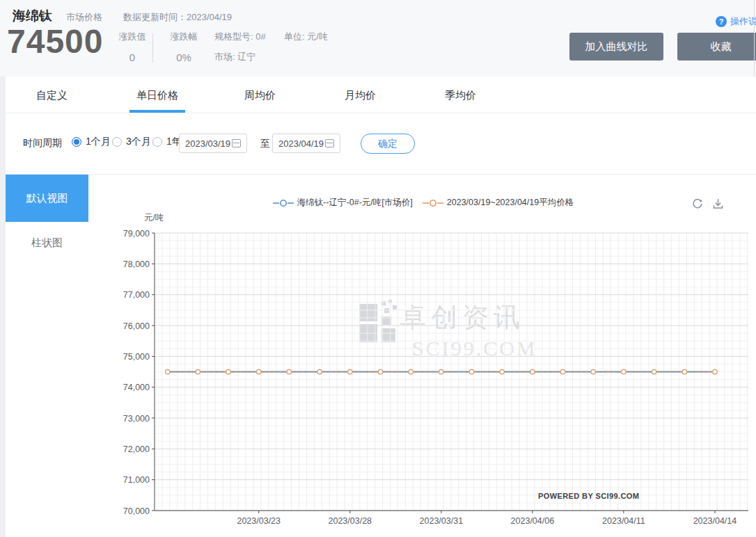 The width and height of the screenshot is (756, 537). Describe the element at coordinates (533, 521) in the screenshot. I see `svg-text: 2023/04/06` at that location.